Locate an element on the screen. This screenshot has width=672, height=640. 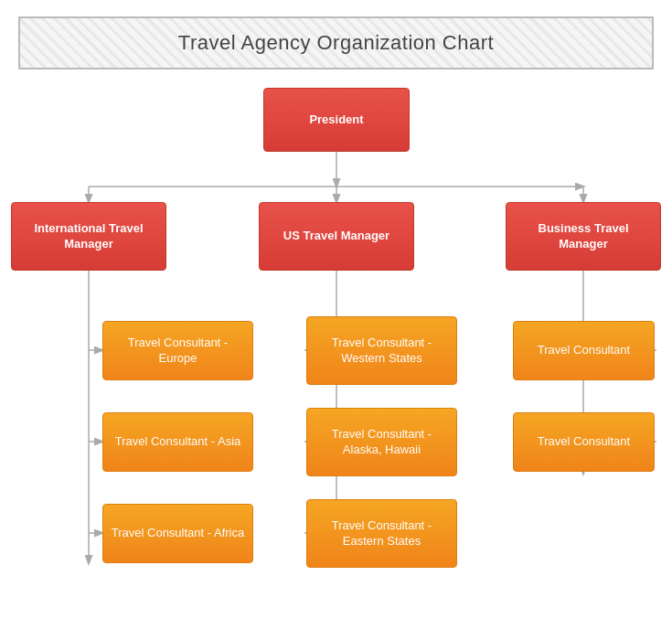
intl-manager-label: International Travel Manager is located at coordinates (89, 237).